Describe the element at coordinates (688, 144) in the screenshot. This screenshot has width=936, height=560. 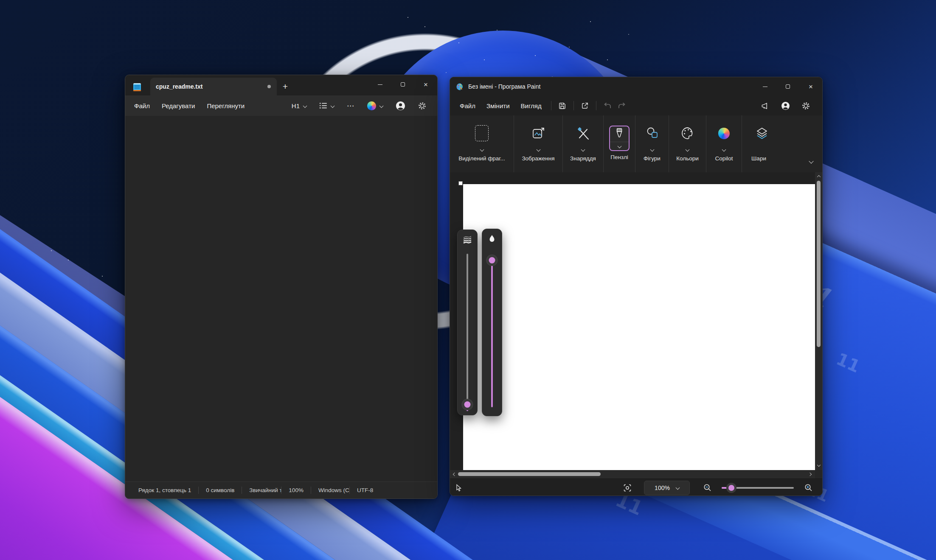
I see `tool-group-colors: Кольори` at that location.